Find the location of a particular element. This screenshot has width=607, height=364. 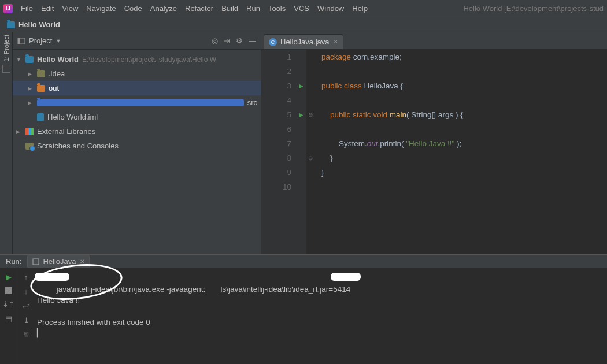

libraries-icon is located at coordinates (29, 132).